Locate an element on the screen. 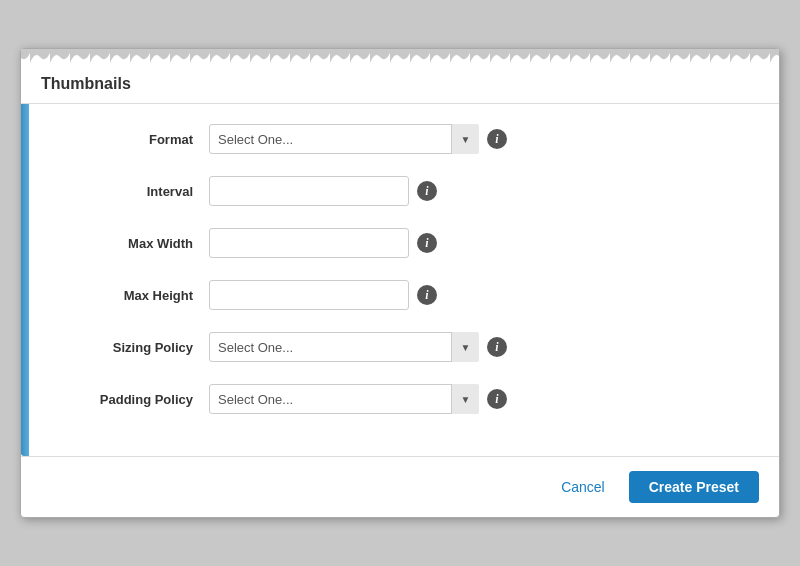 This screenshot has height=566, width=800. padding-policy-label: Padding Policy is located at coordinates (139, 400).